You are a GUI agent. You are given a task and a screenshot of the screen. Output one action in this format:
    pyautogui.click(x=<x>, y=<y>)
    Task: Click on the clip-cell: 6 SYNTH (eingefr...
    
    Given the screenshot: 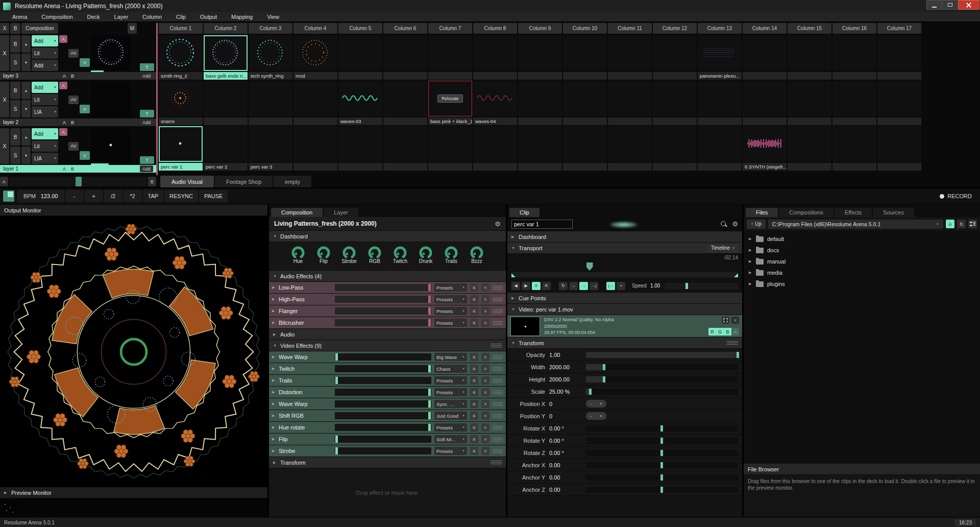 What is the action you would take?
    pyautogui.click(x=765, y=148)
    